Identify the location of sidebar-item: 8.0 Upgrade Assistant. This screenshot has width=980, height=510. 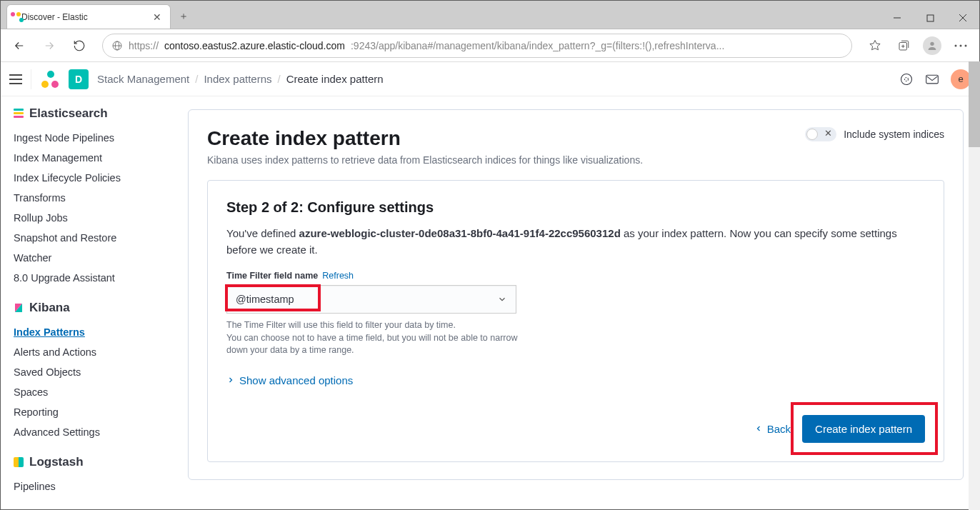
(86, 278).